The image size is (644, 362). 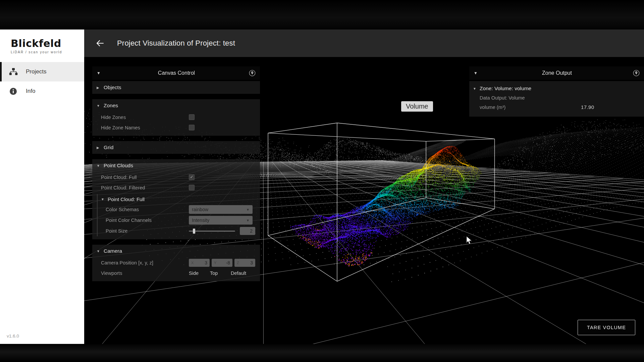 I want to click on zone-output-body: ▼ Zone: Volume: volume Data Output: Volu…, so click(x=557, y=99).